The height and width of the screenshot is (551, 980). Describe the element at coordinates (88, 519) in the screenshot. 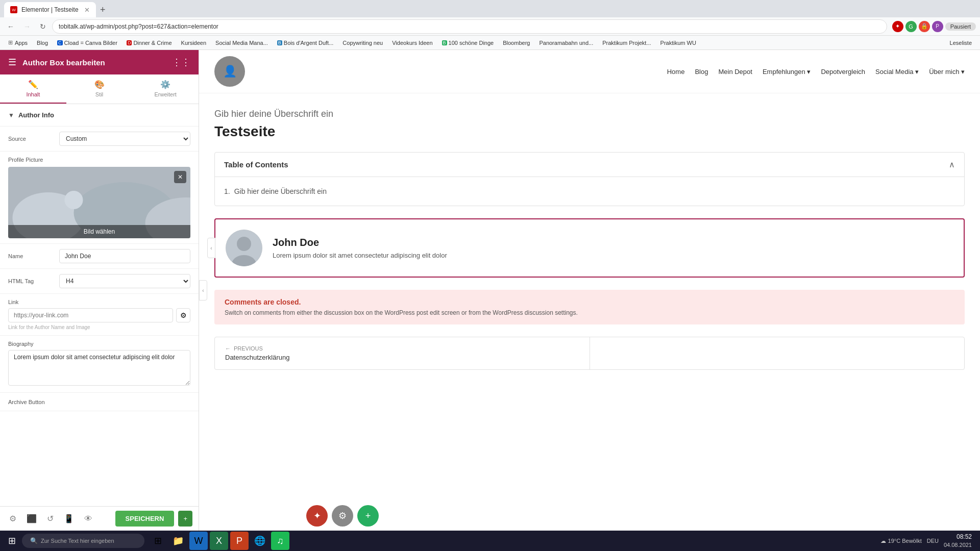

I see `footer-preview-icon: 👁` at that location.